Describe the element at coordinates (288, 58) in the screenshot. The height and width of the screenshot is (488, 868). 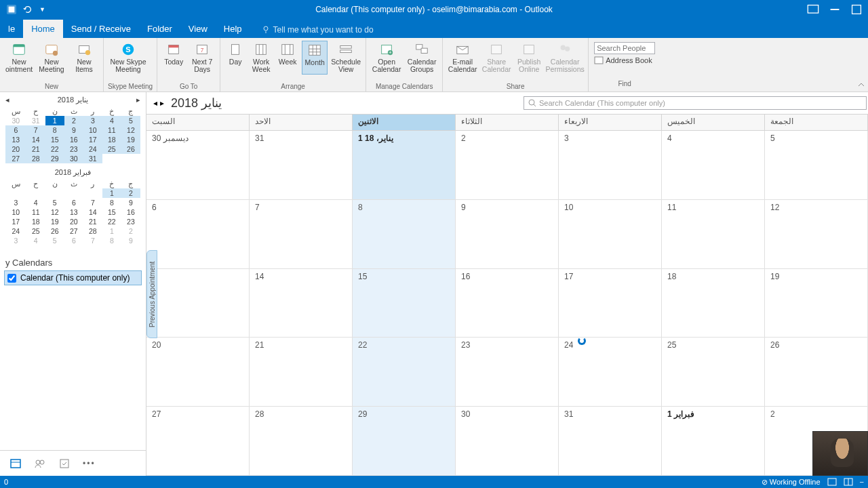
I see `week-view-button: Week` at that location.